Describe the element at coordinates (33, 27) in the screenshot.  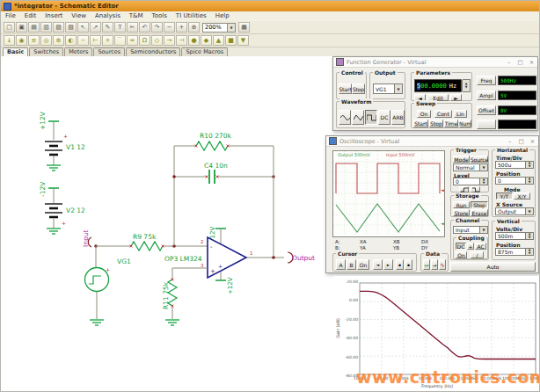
I see `save-icon: ▤` at that location.